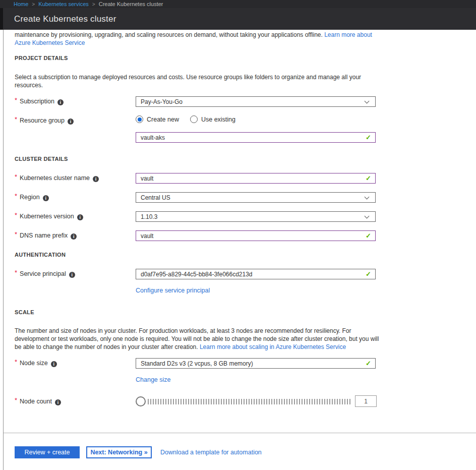  Describe the element at coordinates (41, 159) in the screenshot. I see `section-cluster-details: CLUSTER DETAILS` at that location.